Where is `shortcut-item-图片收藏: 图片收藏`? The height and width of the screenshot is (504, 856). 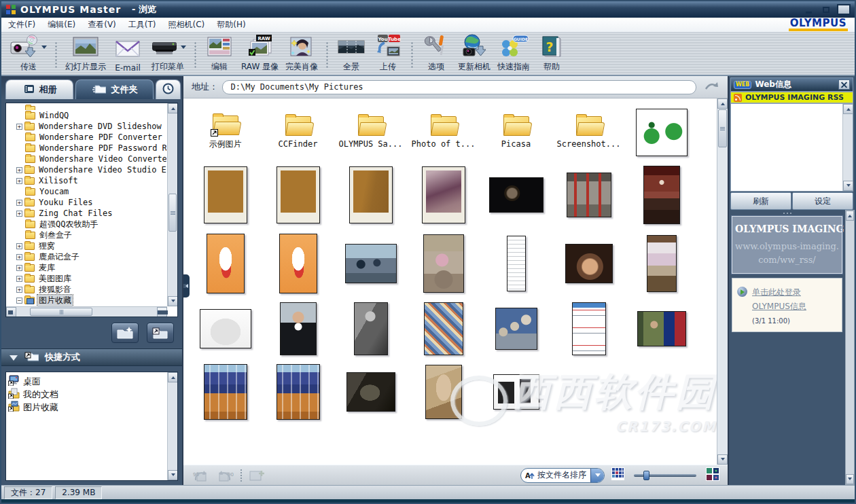 shortcut-item-图片收藏: 图片收藏 is located at coordinates (92, 408).